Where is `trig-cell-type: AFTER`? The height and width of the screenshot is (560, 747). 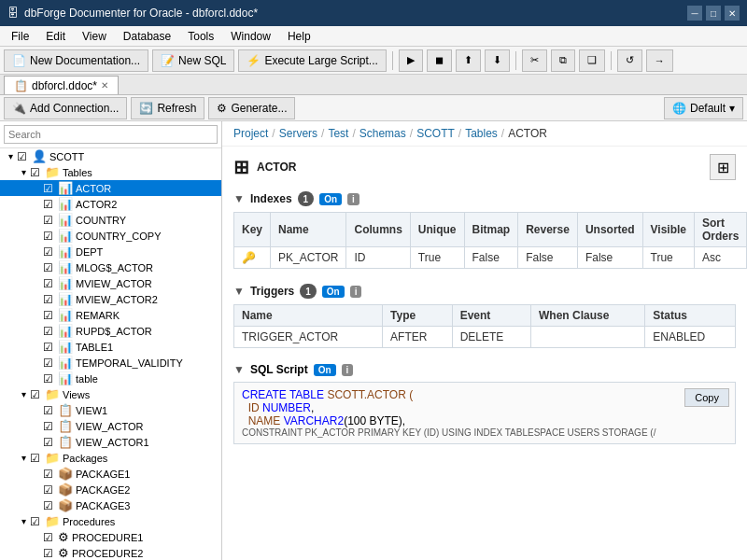 trig-cell-type: AFTER is located at coordinates (418, 338).